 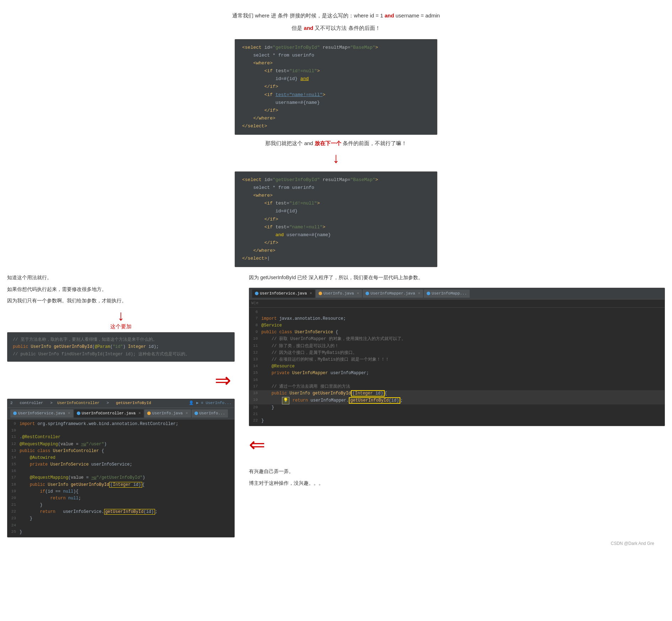 What do you see at coordinates (126, 519) in the screenshot?
I see `line-content-23: }` at bounding box center [126, 519].